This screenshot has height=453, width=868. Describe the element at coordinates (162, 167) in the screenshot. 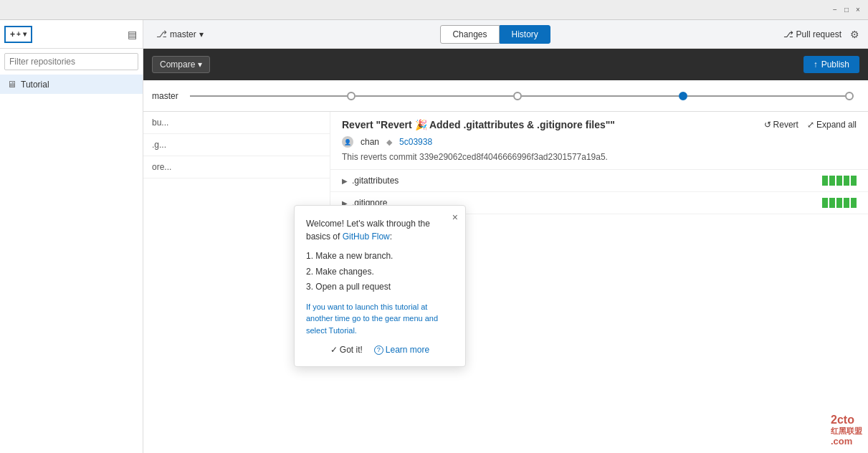

I see `list-item-text: ore...` at that location.